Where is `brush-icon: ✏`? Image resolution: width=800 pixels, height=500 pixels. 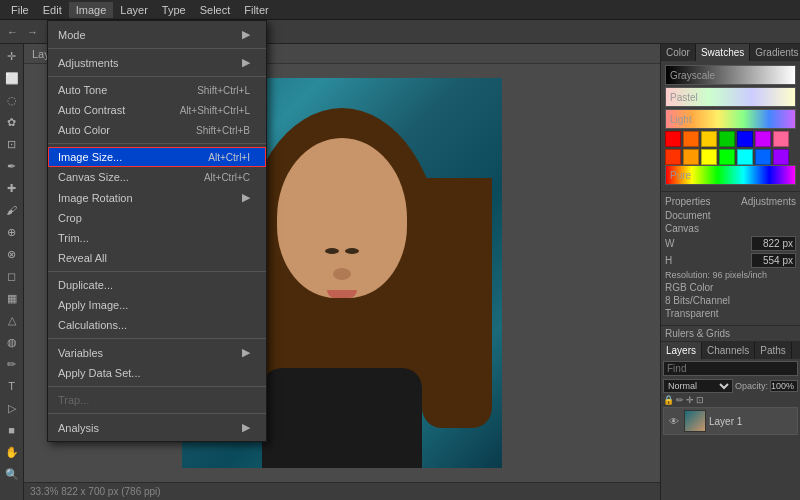 brush-icon: ✏ is located at coordinates (680, 400).